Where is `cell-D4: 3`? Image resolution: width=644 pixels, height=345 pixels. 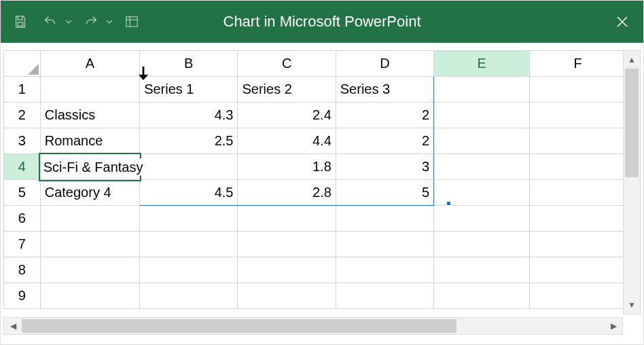 cell-D4: 3 is located at coordinates (384, 167).